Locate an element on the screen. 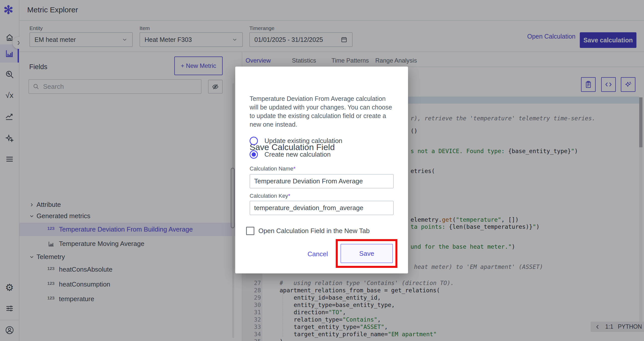 This screenshot has width=644, height=341. calculation-key-value: temperature_deviation_from_average is located at coordinates (309, 208).